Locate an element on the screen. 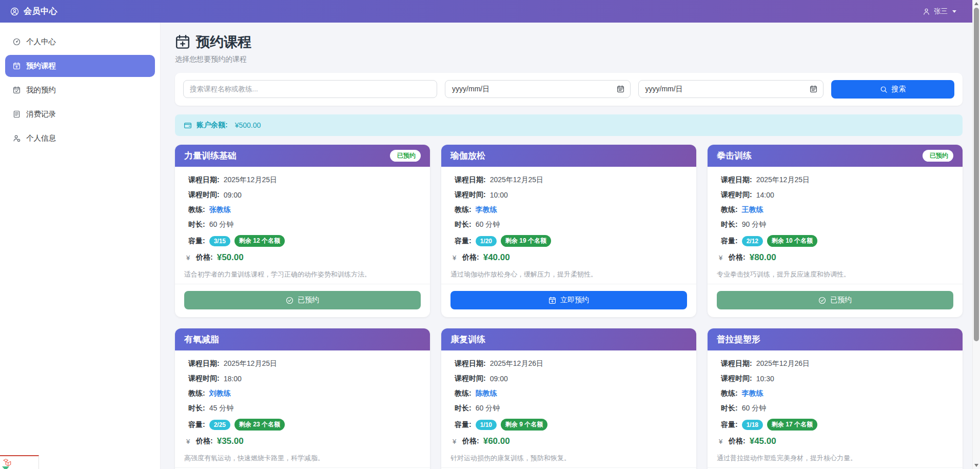 Image resolution: width=980 pixels, height=469 pixels. course-time-row: 课程时间: 14:00 is located at coordinates (835, 195).